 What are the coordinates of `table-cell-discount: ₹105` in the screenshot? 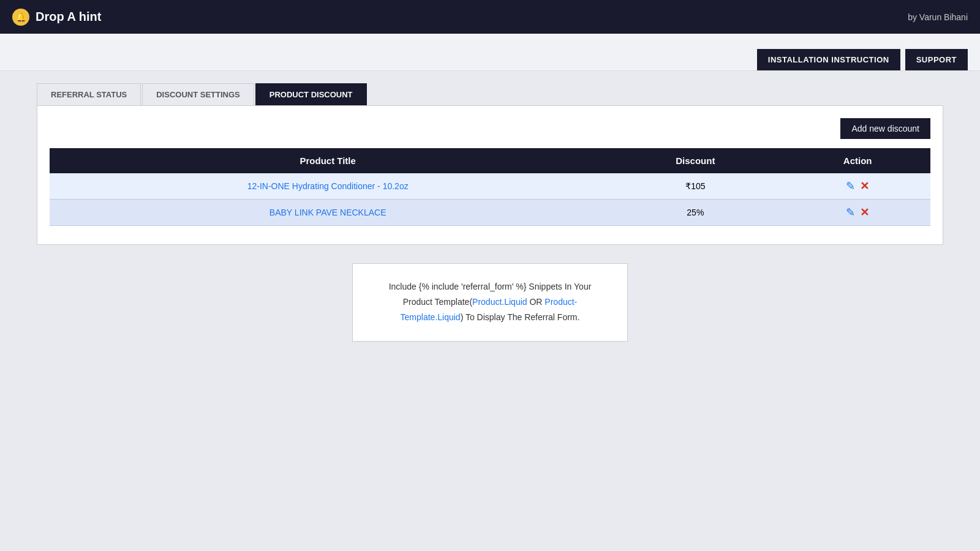 It's located at (695, 186).